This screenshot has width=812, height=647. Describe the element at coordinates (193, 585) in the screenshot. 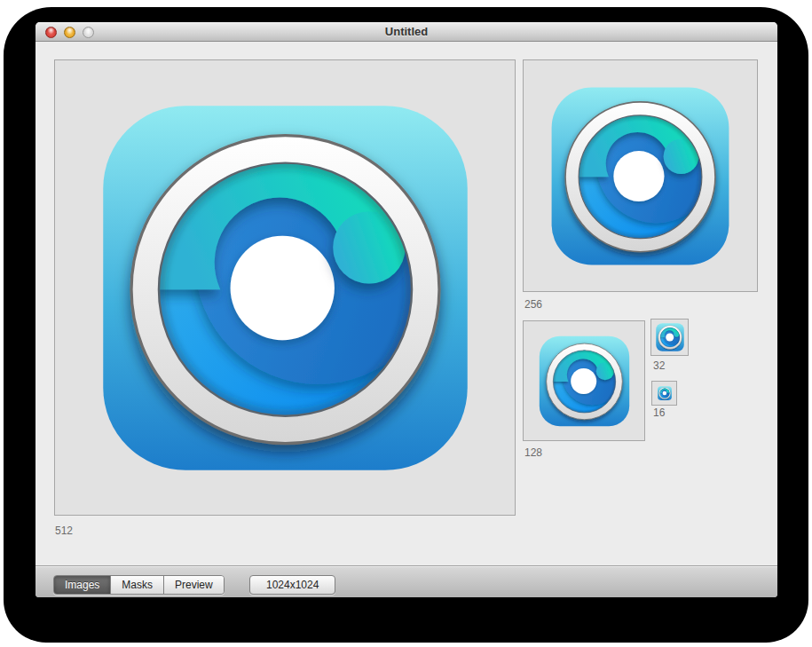

I see `segment-preview: Preview` at that location.